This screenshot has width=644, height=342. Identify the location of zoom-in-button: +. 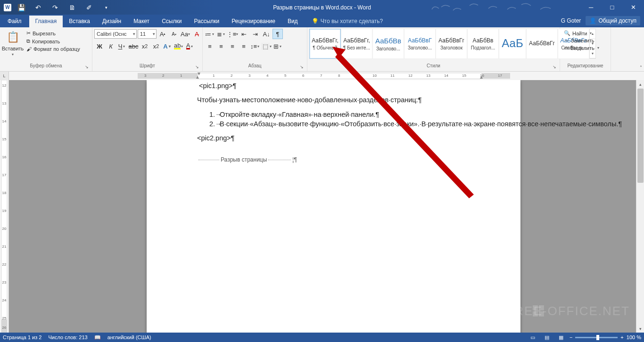
(622, 337).